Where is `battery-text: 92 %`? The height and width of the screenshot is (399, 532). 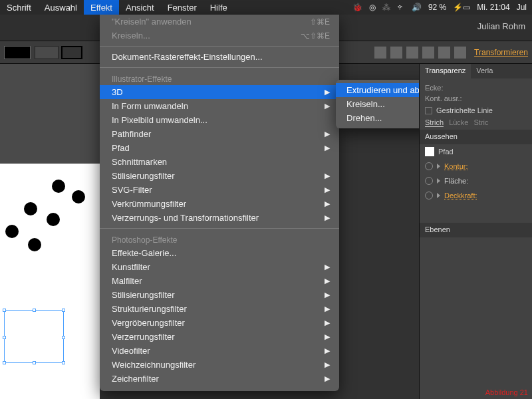
battery-text: 92 % is located at coordinates (438, 7).